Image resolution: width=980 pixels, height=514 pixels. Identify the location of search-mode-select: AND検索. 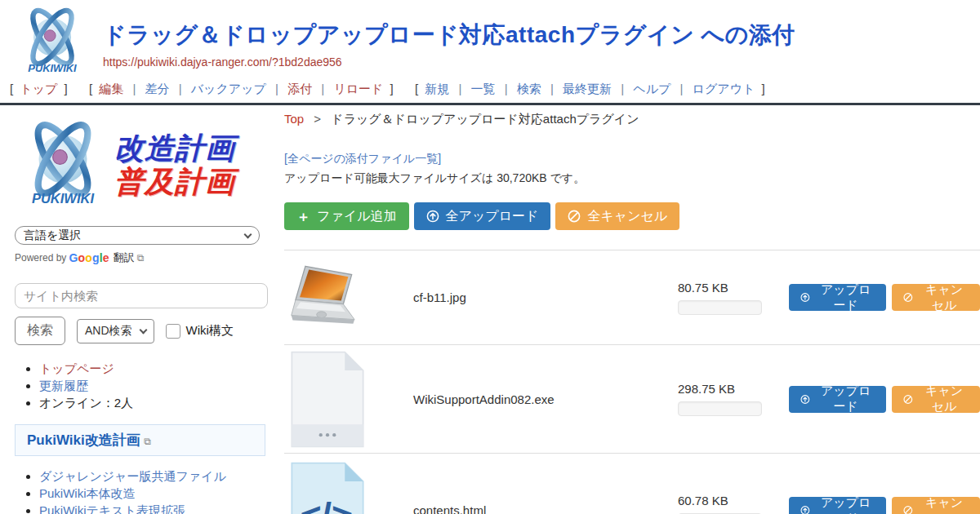
(116, 331).